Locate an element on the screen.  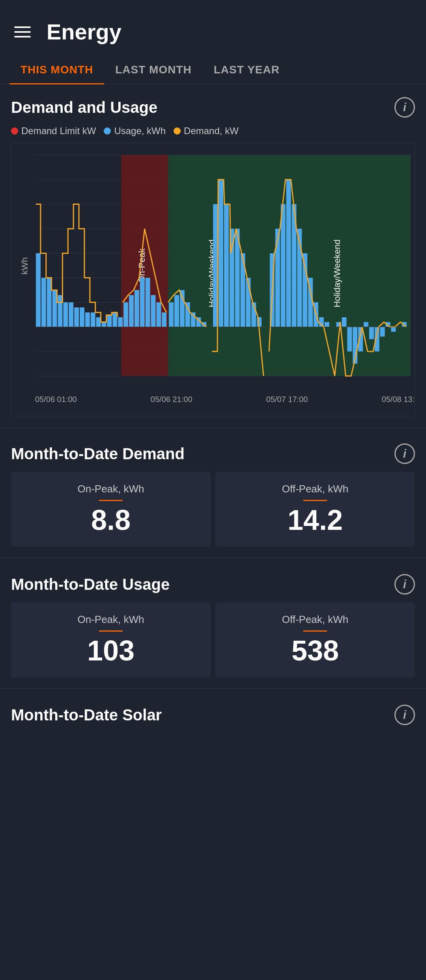
month-to-date-usage-info-button: i is located at coordinates (405, 584).